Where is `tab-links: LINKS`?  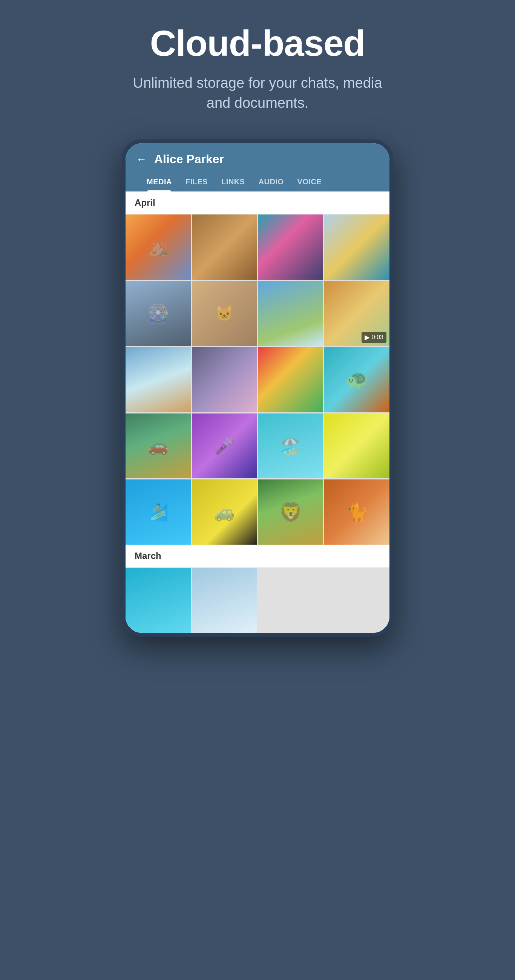
tab-links: LINKS is located at coordinates (233, 183).